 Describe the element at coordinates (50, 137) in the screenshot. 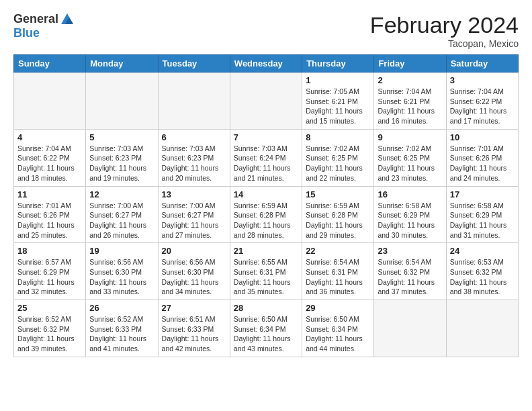

I see `day-number: 4` at that location.